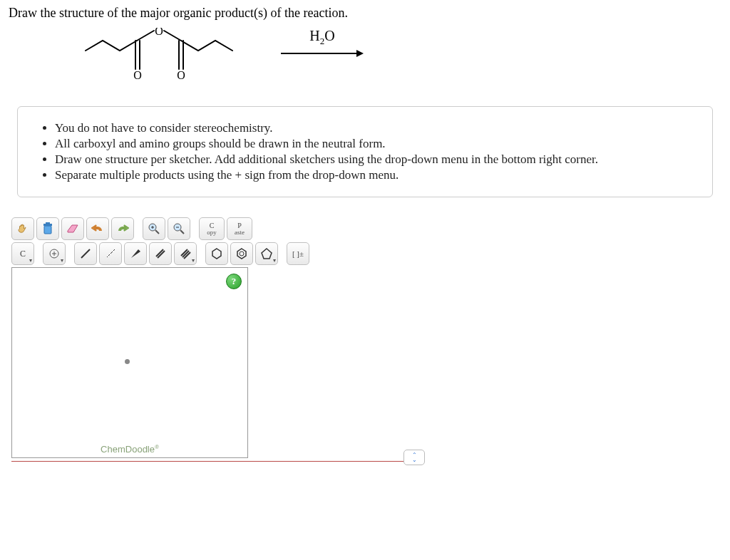  Describe the element at coordinates (135, 254) in the screenshot. I see `wedge-bond-tool` at that location.